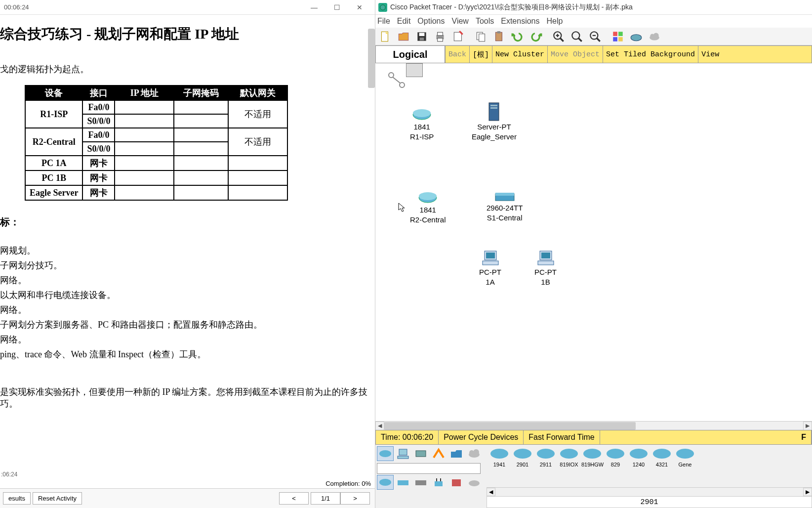 The height and width of the screenshot is (508, 812). What do you see at coordinates (422, 125) in the screenshot?
I see `device-r1-isp: 1841 R1-ISP` at bounding box center [422, 125].